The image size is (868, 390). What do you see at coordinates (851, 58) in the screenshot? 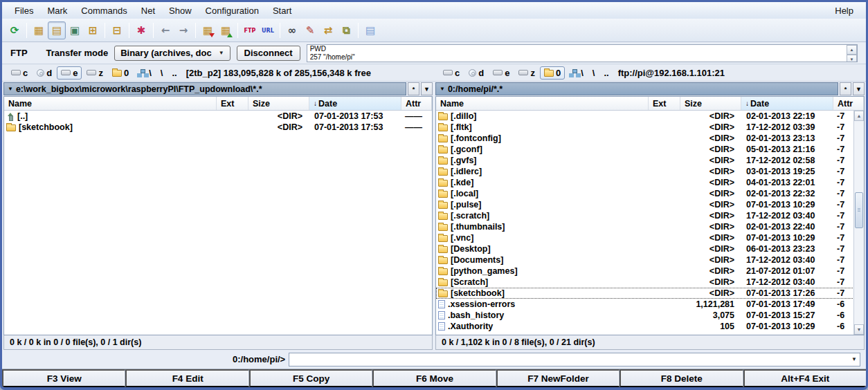
I see `spinner-down-icon: ▼` at bounding box center [851, 58].